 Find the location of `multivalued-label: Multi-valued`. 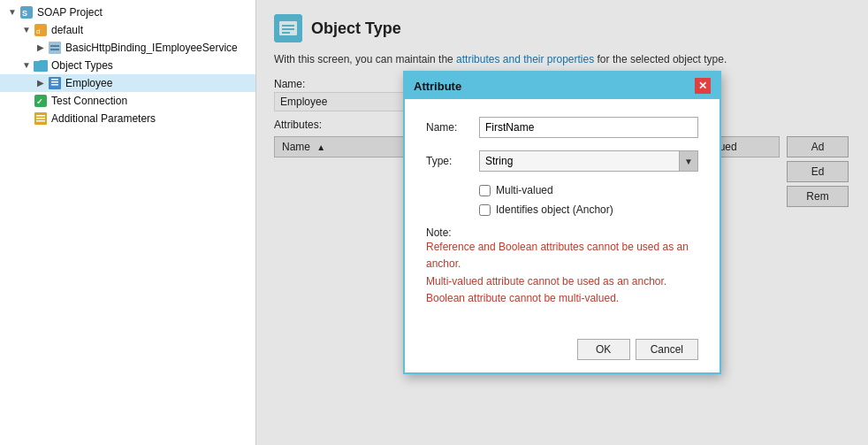

multivalued-label: Multi-valued is located at coordinates (525, 190).